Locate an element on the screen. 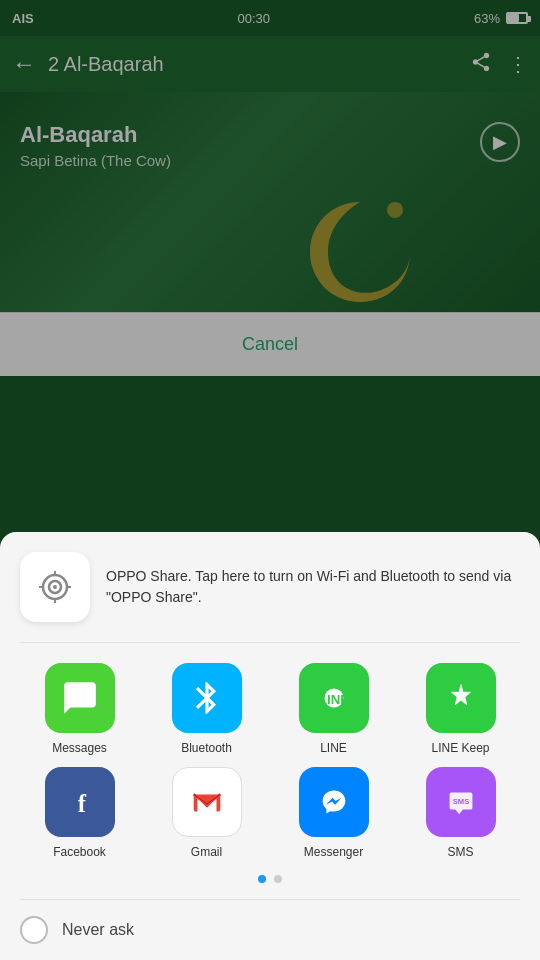 This screenshot has height=960, width=540. gmail-icon is located at coordinates (207, 802).